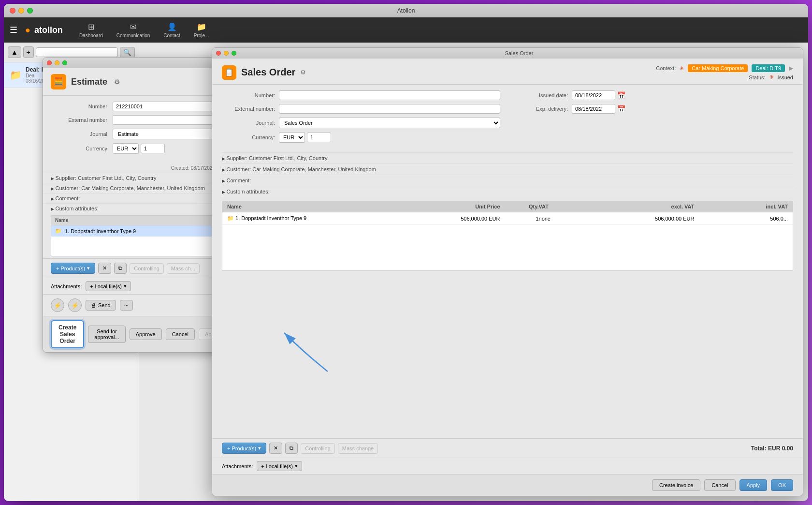  What do you see at coordinates (390, 95) in the screenshot?
I see `modal-number-input` at bounding box center [390, 95].